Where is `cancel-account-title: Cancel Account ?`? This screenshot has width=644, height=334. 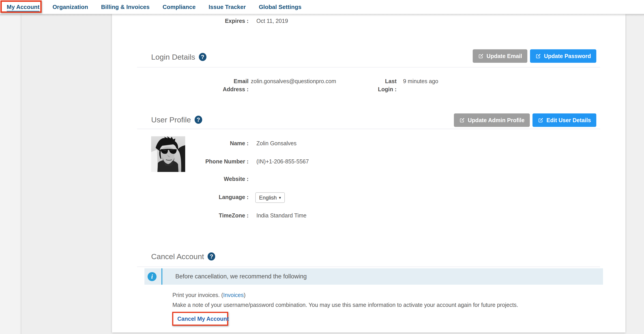
cancel-account-title: Cancel Account ? is located at coordinates (183, 256).